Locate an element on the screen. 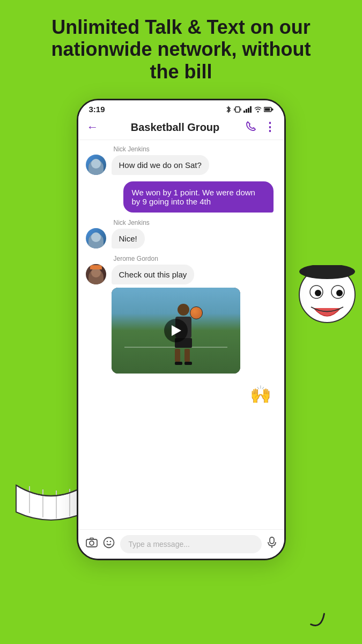  play-button is located at coordinates (176, 331).